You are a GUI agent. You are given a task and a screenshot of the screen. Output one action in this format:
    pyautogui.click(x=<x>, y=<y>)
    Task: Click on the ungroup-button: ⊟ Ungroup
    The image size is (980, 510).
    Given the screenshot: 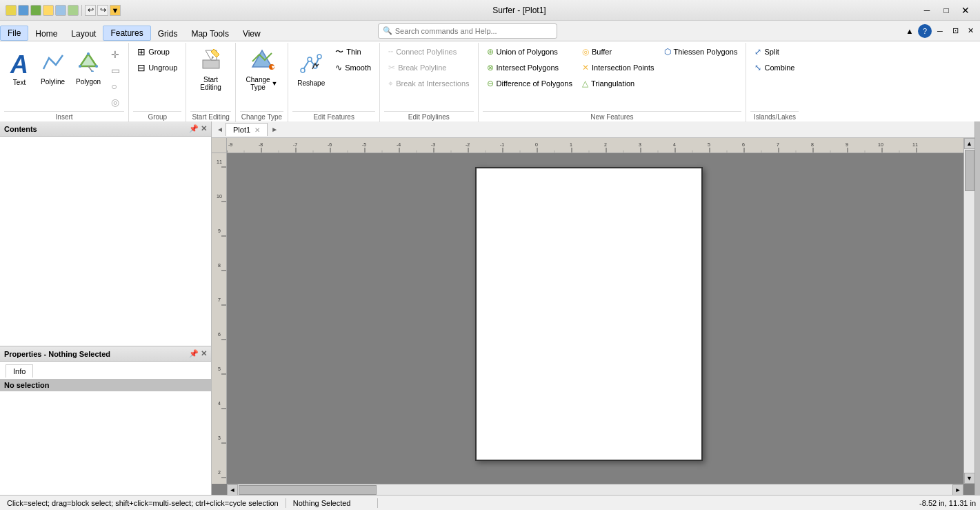 What is the action you would take?
    pyautogui.click(x=157, y=68)
    